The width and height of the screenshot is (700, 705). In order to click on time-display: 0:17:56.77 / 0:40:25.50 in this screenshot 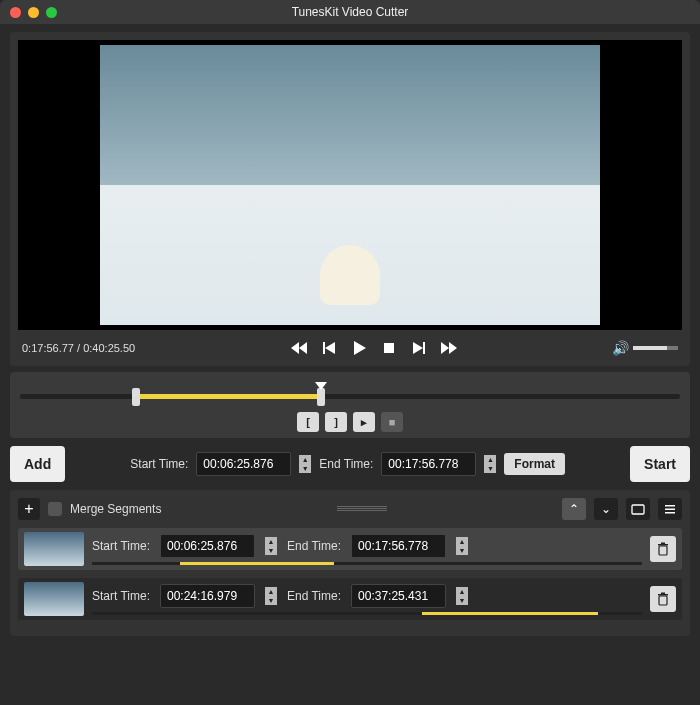, I will do `click(78, 348)`.